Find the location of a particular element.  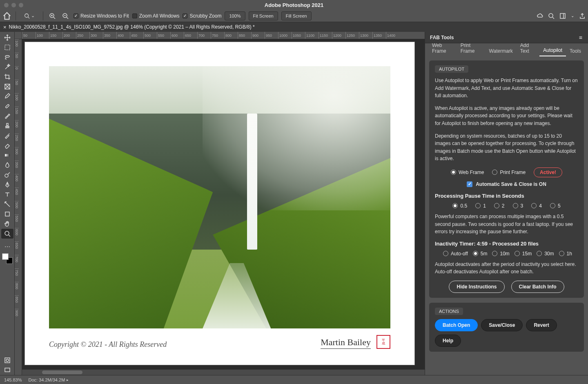

search-icon is located at coordinates (551, 16).